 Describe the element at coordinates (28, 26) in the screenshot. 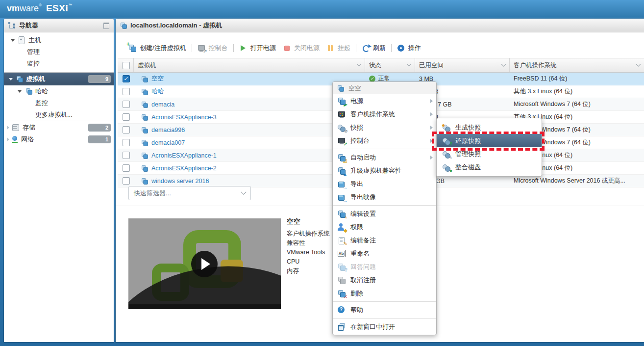

I see `navigator-title: 导航器` at that location.